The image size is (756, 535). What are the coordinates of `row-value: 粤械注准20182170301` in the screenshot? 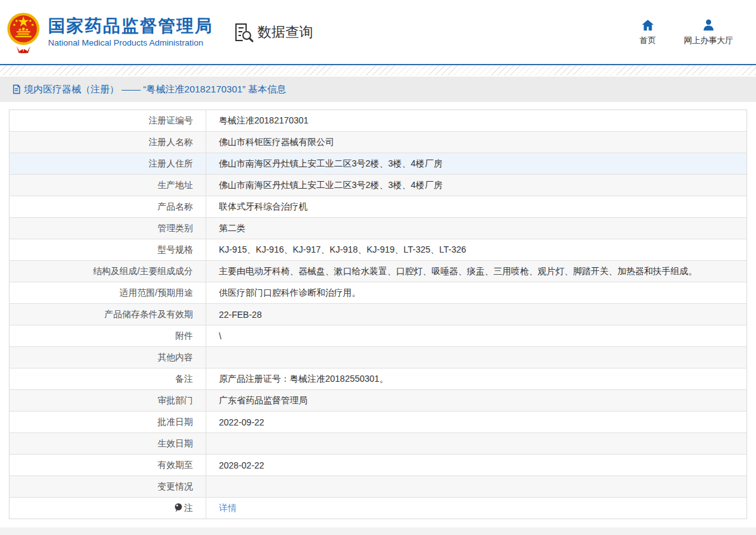 It's located at (477, 121).